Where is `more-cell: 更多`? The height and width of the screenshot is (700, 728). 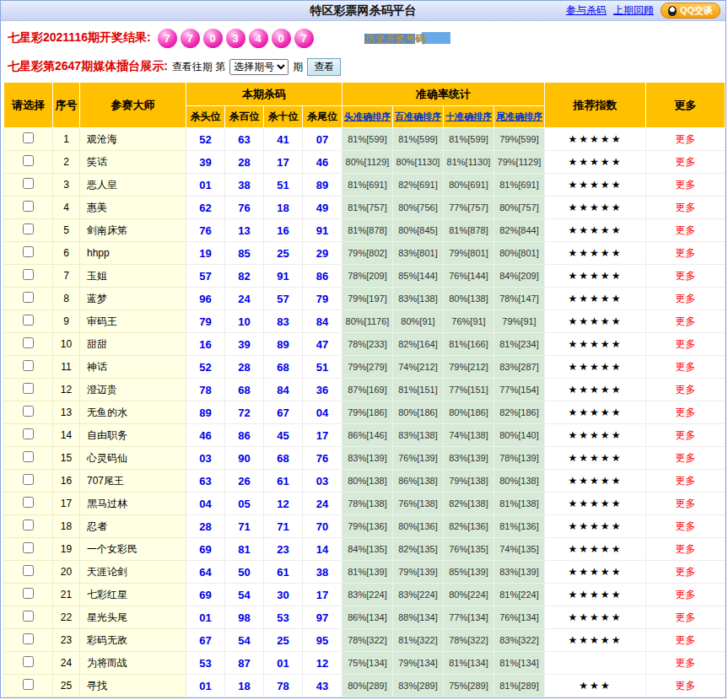 more-cell: 更多 is located at coordinates (686, 140).